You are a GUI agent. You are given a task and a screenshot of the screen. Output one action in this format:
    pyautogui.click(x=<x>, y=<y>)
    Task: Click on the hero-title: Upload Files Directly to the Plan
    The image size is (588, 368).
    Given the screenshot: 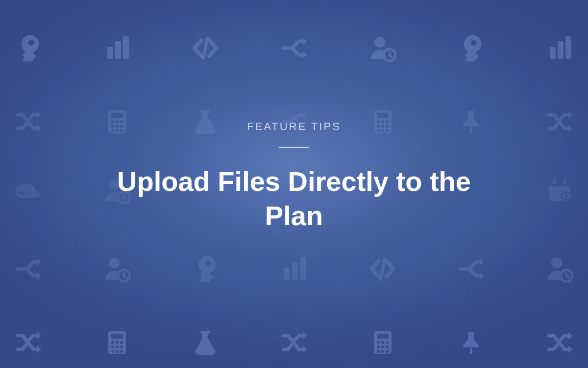 What is the action you would take?
    pyautogui.click(x=294, y=199)
    